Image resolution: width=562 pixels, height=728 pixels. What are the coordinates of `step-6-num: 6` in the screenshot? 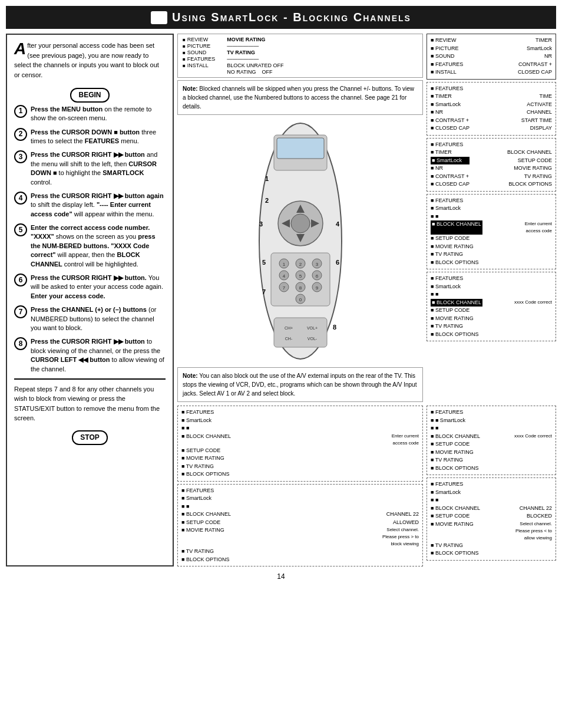 It's located at (21, 280).